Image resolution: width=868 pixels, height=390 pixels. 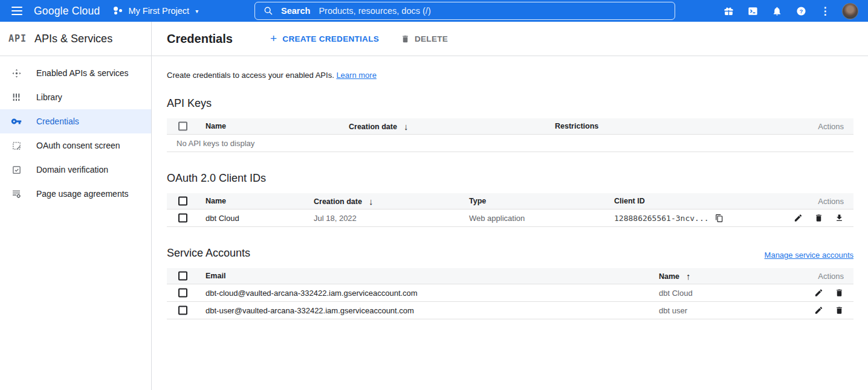 What do you see at coordinates (296, 11) in the screenshot?
I see `search-label: Search` at bounding box center [296, 11].